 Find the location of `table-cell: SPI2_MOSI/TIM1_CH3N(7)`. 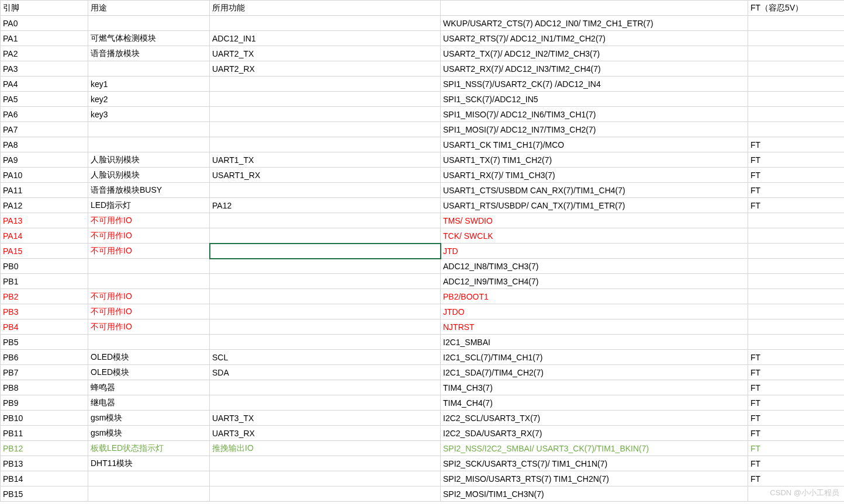

table-cell: SPI2_MOSI/TIM1_CH3N(7) is located at coordinates (594, 494).